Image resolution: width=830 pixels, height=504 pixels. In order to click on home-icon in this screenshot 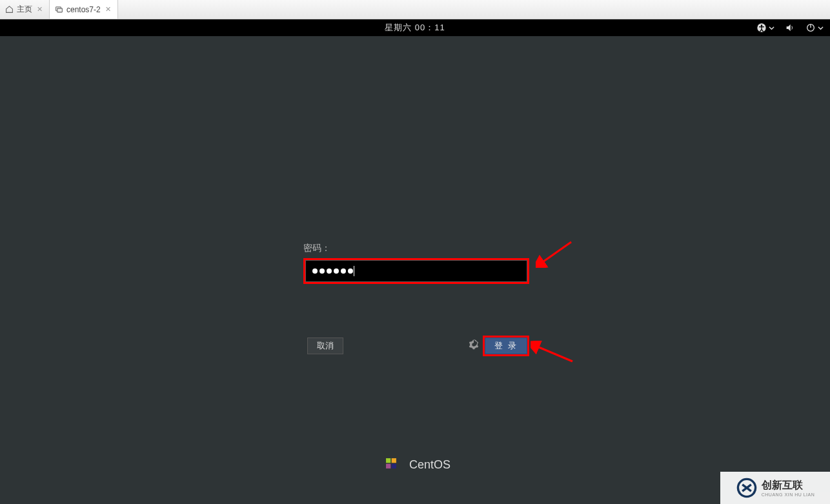, I will do `click(9, 9)`.